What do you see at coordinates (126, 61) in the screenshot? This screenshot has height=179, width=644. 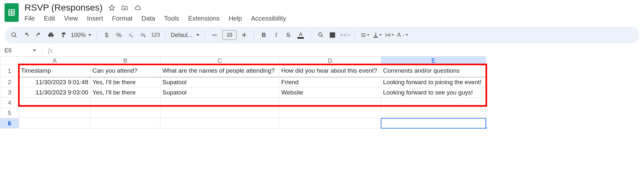 I see `column-header-B: B` at bounding box center [126, 61].